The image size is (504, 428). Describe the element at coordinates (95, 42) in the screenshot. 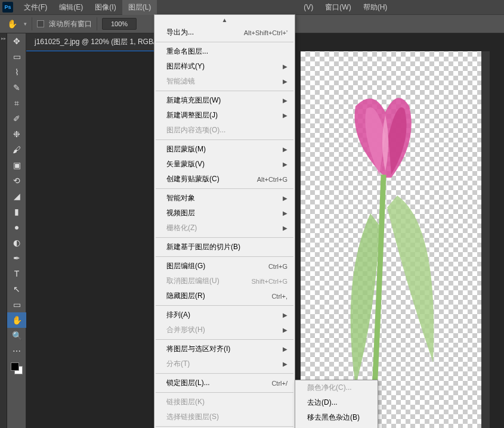

I see `document-tab: j161025_2.jpg @ 120% (图层 1, RGB/` at that location.